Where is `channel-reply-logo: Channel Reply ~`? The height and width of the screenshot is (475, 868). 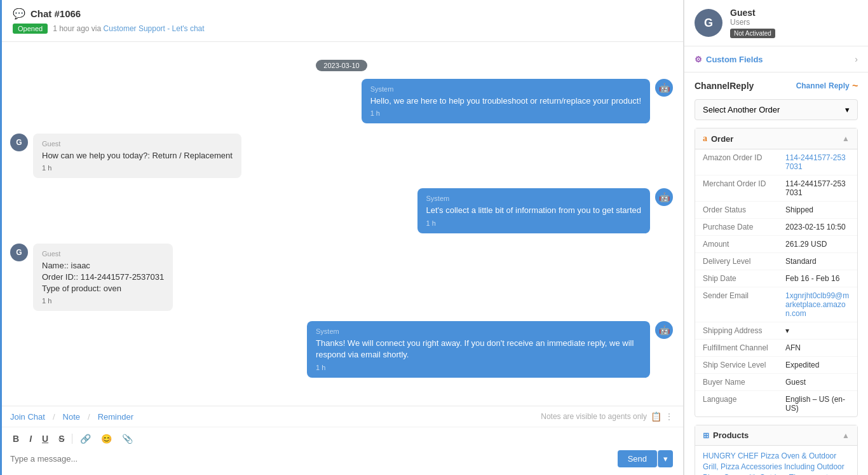 channel-reply-logo: Channel Reply ~ is located at coordinates (827, 86).